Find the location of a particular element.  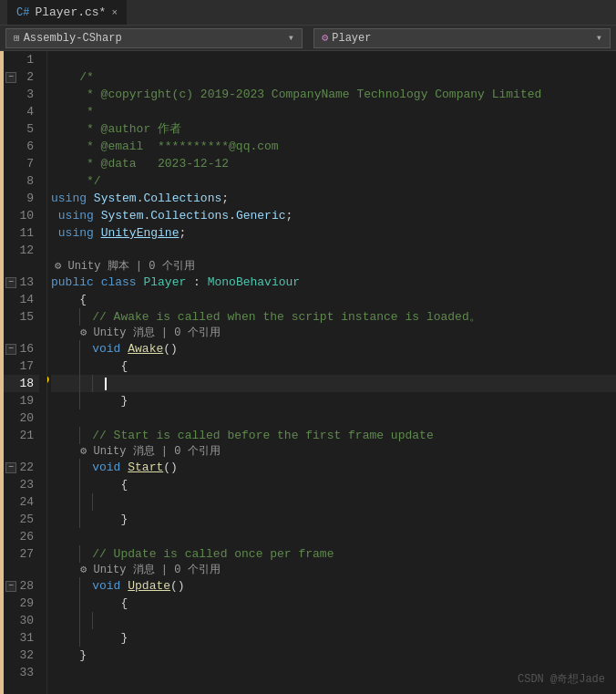

line-num-18: 18 is located at coordinates (22, 383).